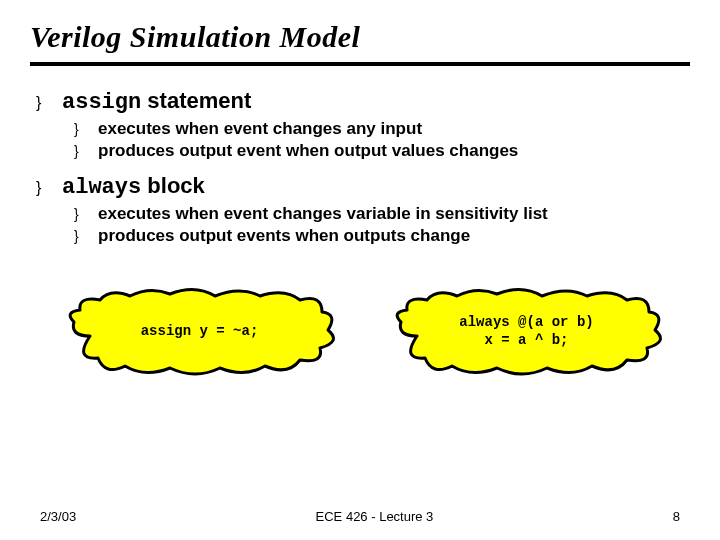 This screenshot has width=720, height=540. I want to click on slide-title: Verilog Simulation Model, so click(360, 37).